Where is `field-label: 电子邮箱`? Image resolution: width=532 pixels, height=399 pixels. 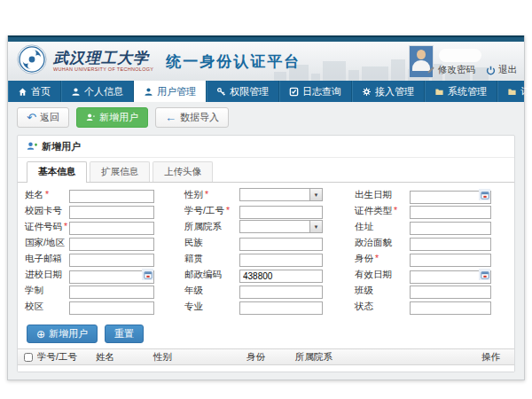
field-label: 电子邮箱 is located at coordinates (47, 259).